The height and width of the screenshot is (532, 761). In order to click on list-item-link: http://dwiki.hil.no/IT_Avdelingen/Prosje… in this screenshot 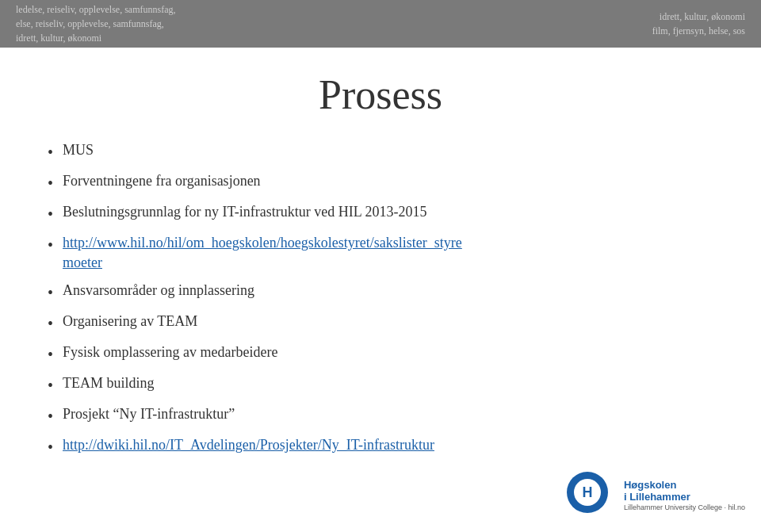, I will do `click(249, 446)`.